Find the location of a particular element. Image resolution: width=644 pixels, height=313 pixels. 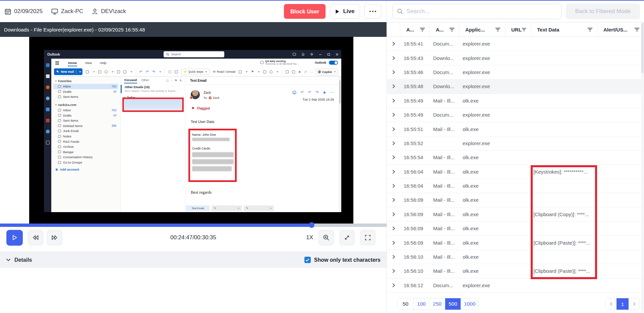

table-row: 16:56:04Mail - Ill...olk.exe is located at coordinates (516, 186).